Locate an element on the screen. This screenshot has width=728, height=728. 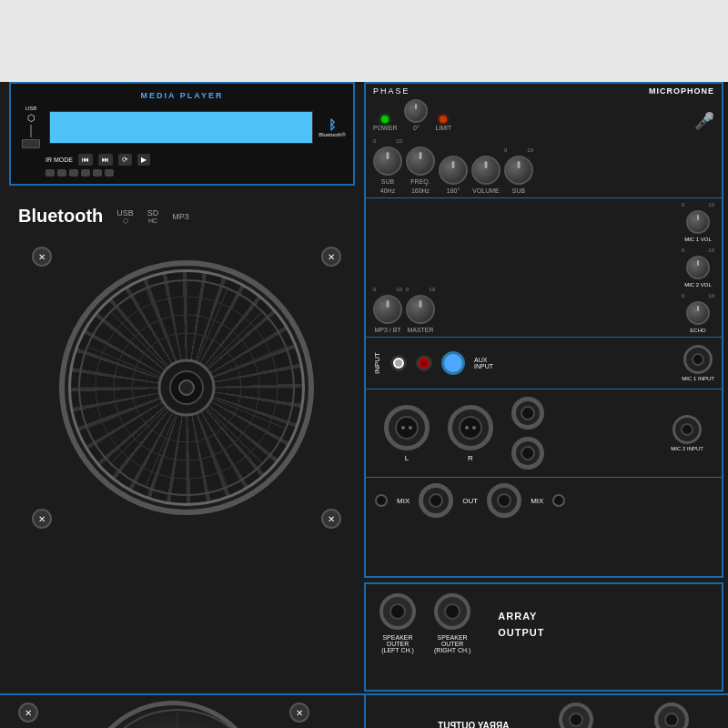
mp3-conn-icon: MP3 is located at coordinates (180, 217).